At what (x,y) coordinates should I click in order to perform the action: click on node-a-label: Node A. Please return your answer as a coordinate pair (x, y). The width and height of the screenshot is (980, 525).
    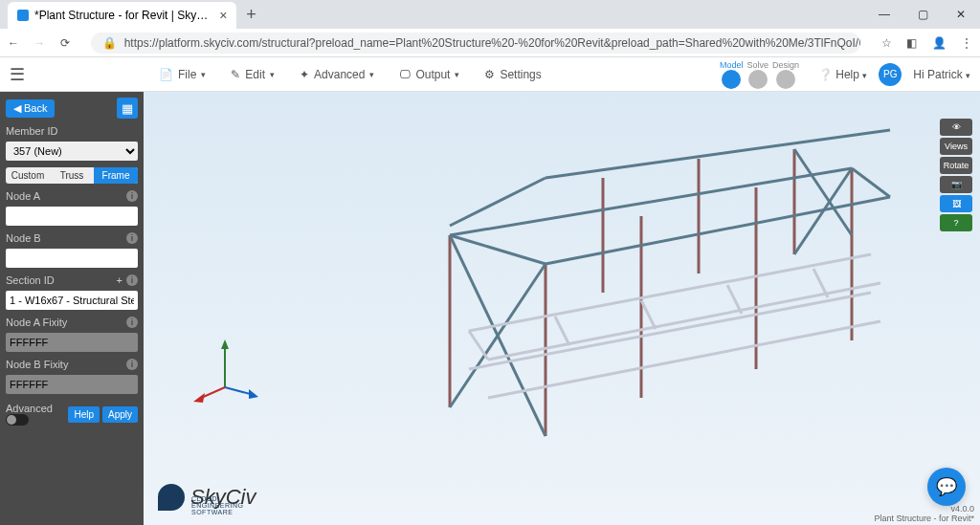
    Looking at the image, I should click on (23, 196).